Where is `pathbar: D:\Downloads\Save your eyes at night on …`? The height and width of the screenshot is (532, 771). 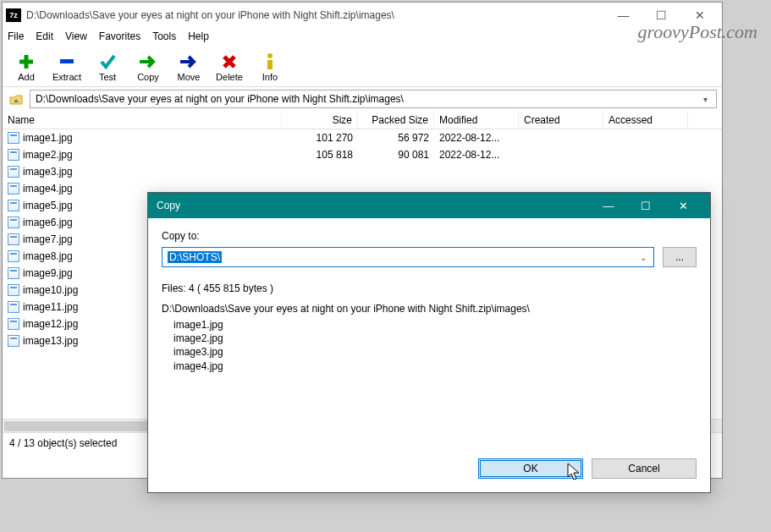 pathbar: D:\Downloads\Save your eyes at night on … is located at coordinates (362, 99).